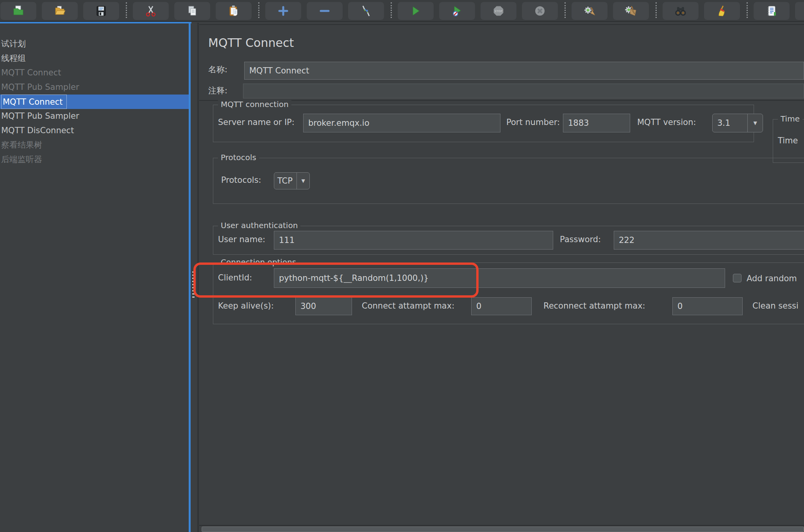  What do you see at coordinates (285, 181) in the screenshot?
I see `protocols-value: TCP` at bounding box center [285, 181].